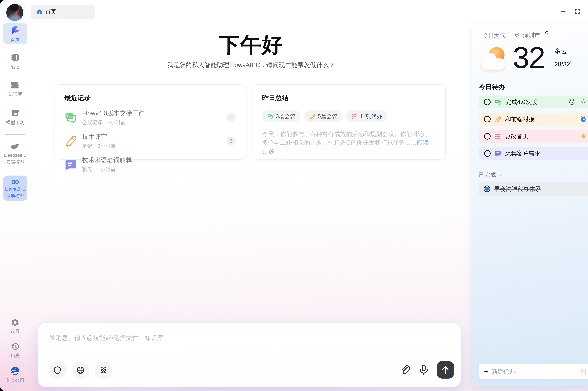 This screenshot has height=391, width=588. Describe the element at coordinates (534, 136) in the screenshot. I see `todo-item-homepage: 更改首页 ★` at that location.